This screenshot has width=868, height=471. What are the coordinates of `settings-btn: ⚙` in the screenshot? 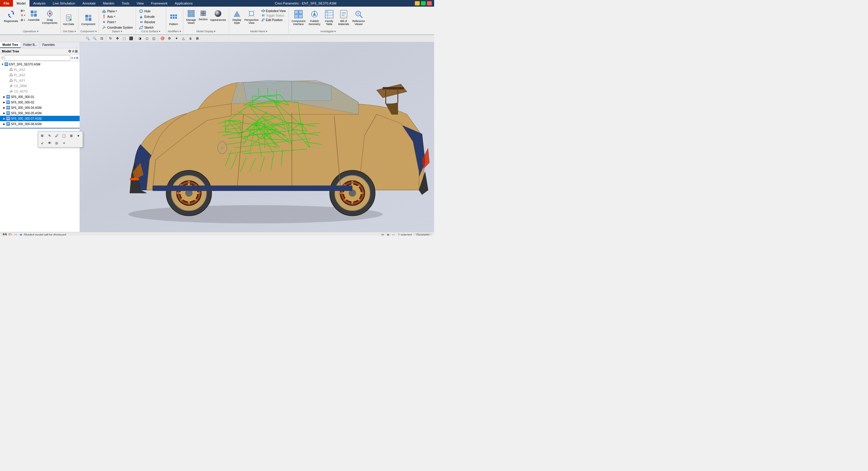 It's located at (169, 39).